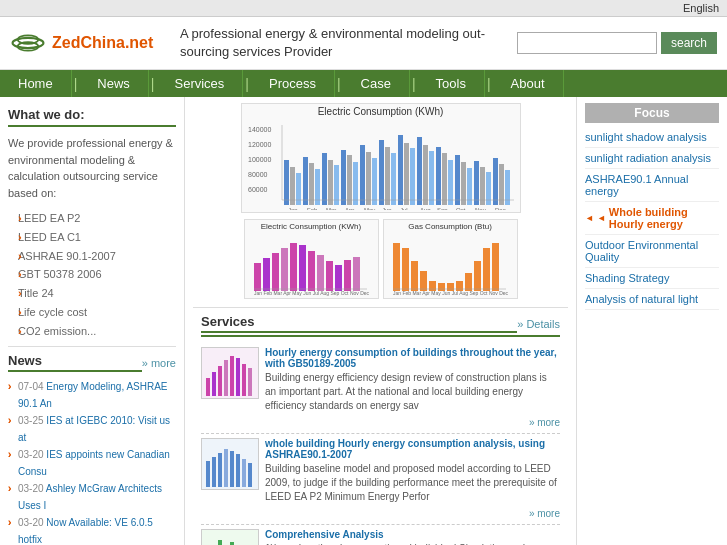 The height and width of the screenshot is (545, 727). What do you see at coordinates (200, 84) in the screenshot?
I see `nav-services: Services` at bounding box center [200, 84].